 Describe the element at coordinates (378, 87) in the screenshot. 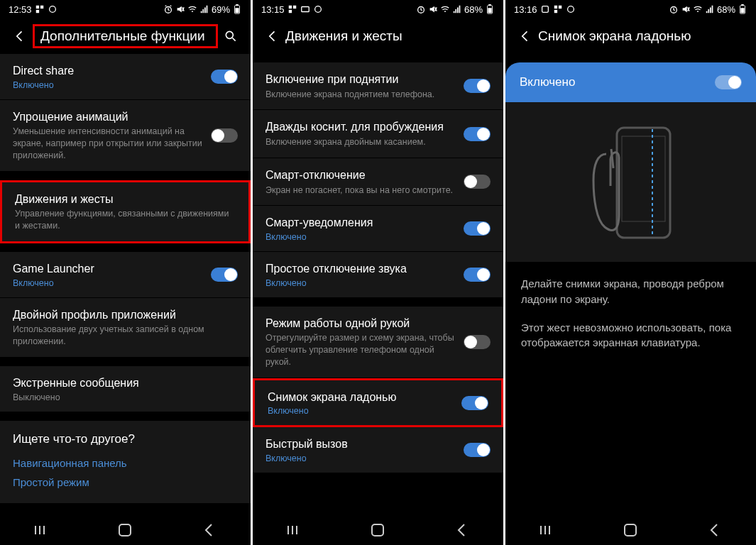

I see `setting-lift-to-wake: Включение при поднятии Включение экрана …` at that location.